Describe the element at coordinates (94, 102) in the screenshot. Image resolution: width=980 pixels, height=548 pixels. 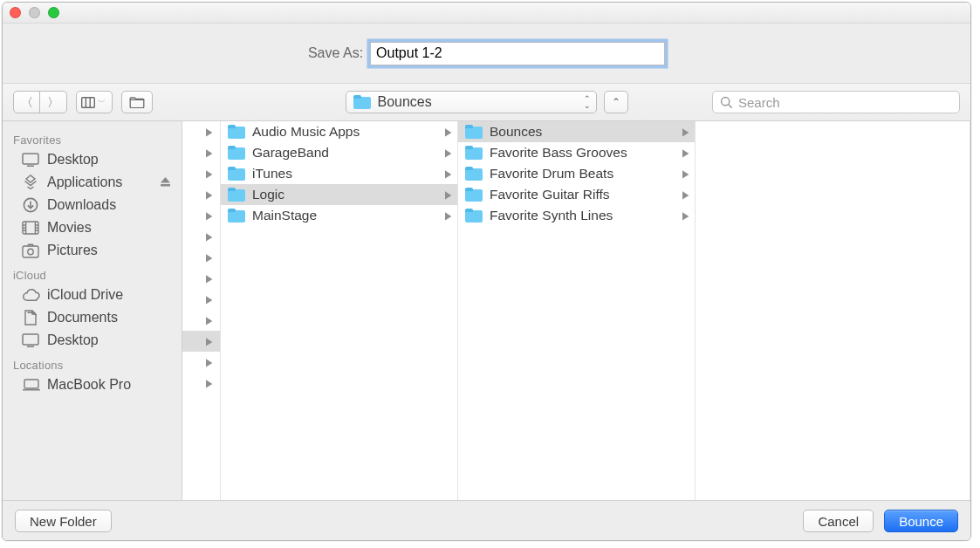
I see `view-mode-dropdown: ﹀` at that location.